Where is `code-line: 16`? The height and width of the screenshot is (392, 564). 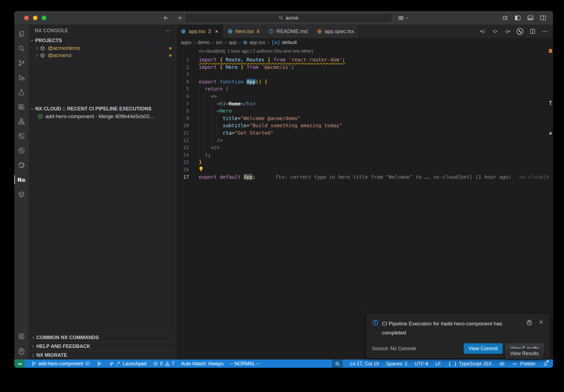 code-line: 16 is located at coordinates (365, 170).